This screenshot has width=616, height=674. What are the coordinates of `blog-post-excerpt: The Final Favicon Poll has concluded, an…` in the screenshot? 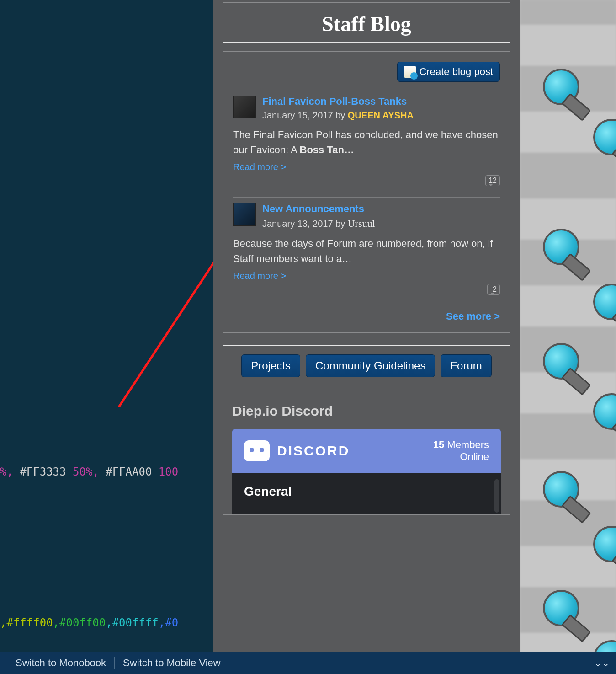 It's located at (366, 142).